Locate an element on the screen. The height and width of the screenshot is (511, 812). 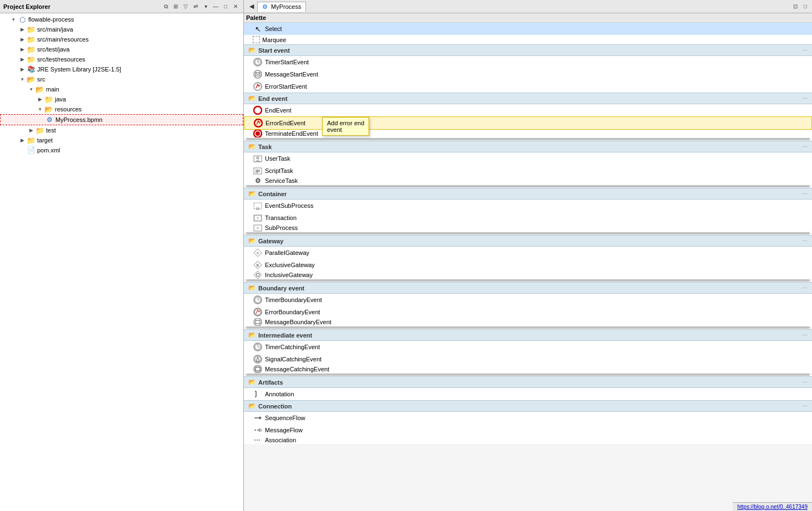
tree-item-test: ▶ 📁 test is located at coordinates (122, 130).